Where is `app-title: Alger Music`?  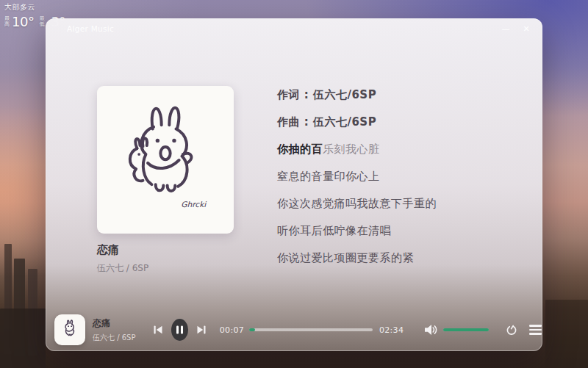
app-title: Alger Music is located at coordinates (90, 29).